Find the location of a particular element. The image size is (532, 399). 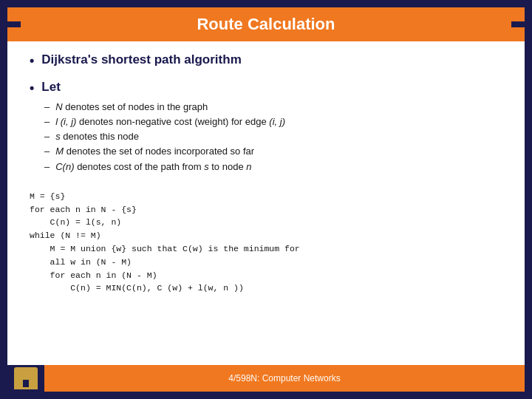

bullet-section-1: • Dijkstra's shortest path algorithm is located at coordinates (266, 62).